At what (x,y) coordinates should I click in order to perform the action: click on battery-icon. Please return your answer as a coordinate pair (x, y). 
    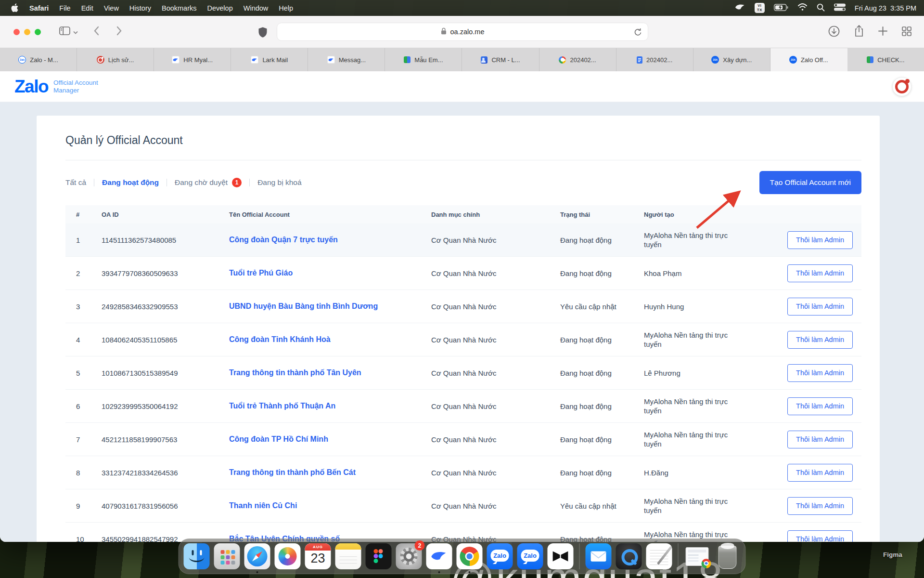
    Looking at the image, I should click on (781, 8).